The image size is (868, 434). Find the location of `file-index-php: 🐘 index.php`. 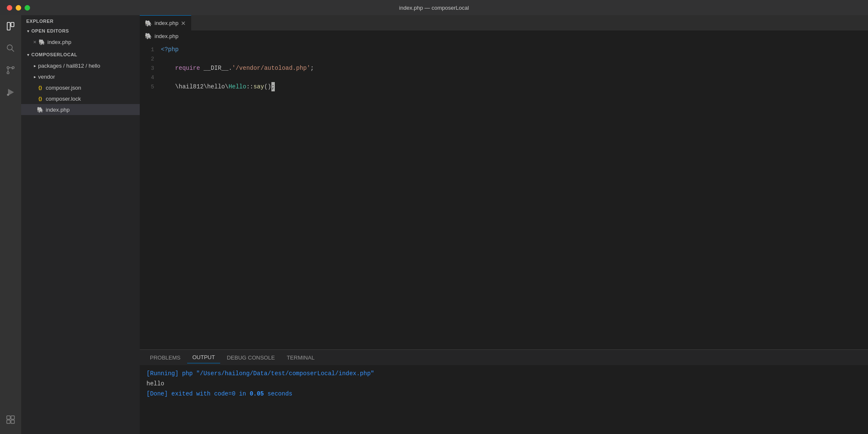

file-index-php: 🐘 index.php is located at coordinates (80, 110).